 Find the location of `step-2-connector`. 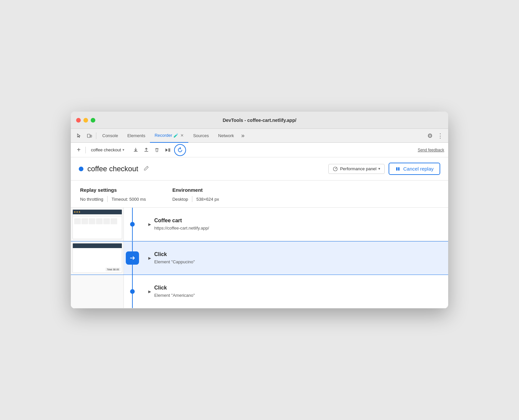

step-2-connector is located at coordinates (132, 258).